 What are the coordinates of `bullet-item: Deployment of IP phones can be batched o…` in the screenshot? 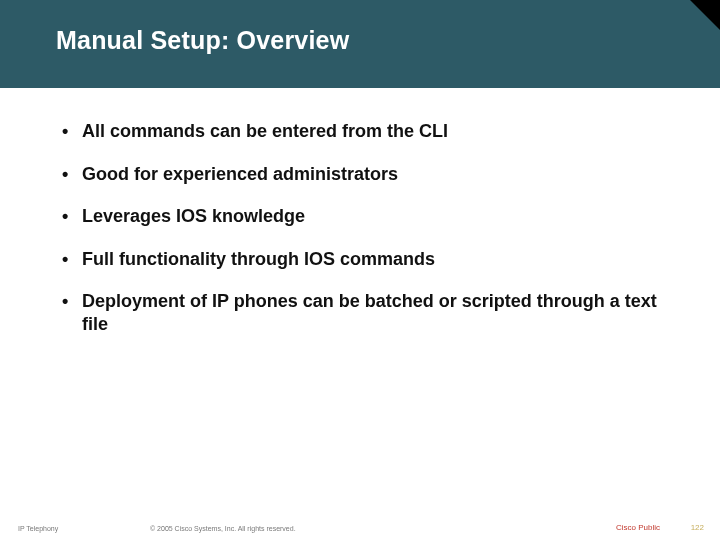 It's located at (360, 312).